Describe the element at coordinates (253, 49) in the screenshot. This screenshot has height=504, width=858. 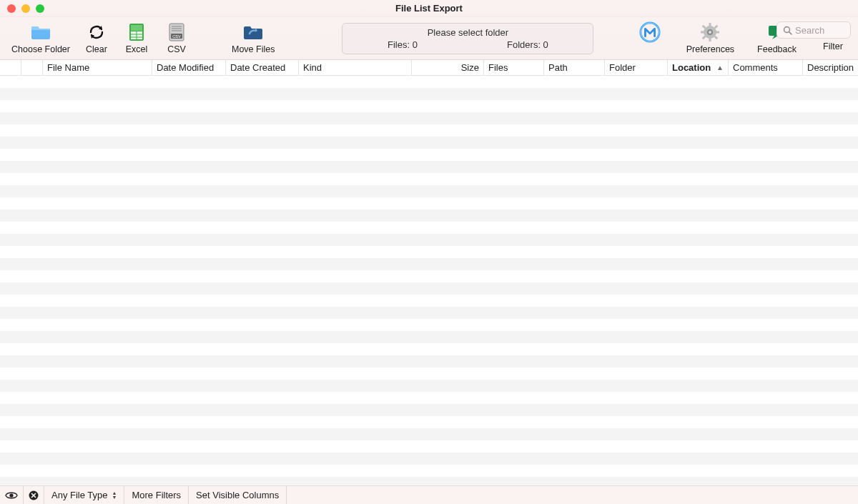
I see `move-files-label: Move Files` at that location.